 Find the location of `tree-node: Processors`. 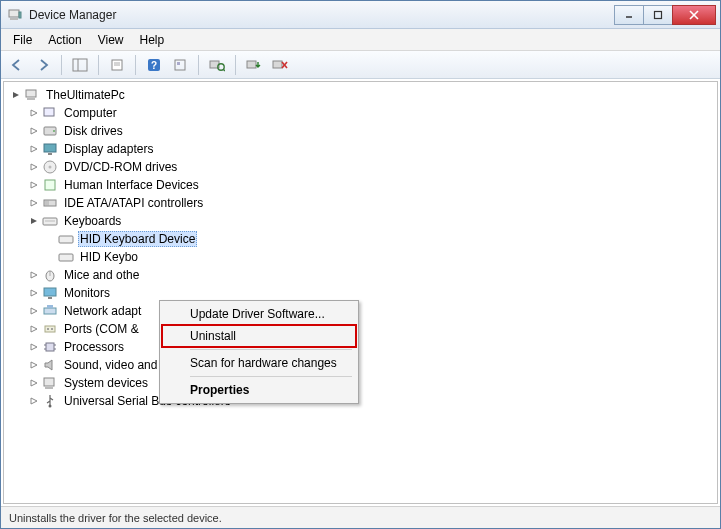

tree-node: Processors is located at coordinates (360, 347).